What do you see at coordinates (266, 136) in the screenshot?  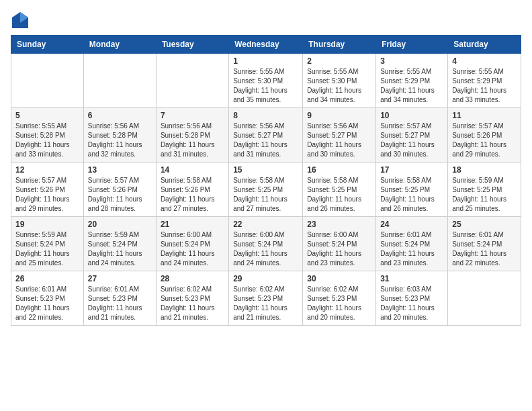 I see `calendar-cell: 8Sunrise: 5:56 AMSunset: 5:27 PMDaylight…` at bounding box center [266, 136].